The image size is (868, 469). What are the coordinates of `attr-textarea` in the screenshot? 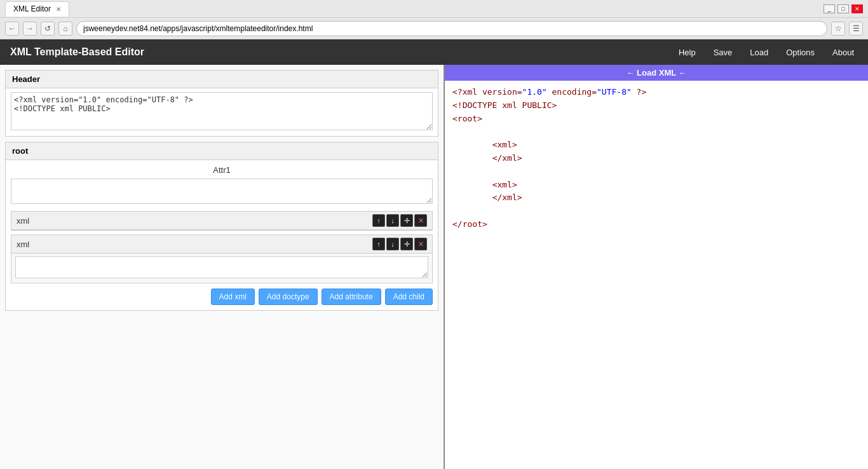 It's located at (222, 191).